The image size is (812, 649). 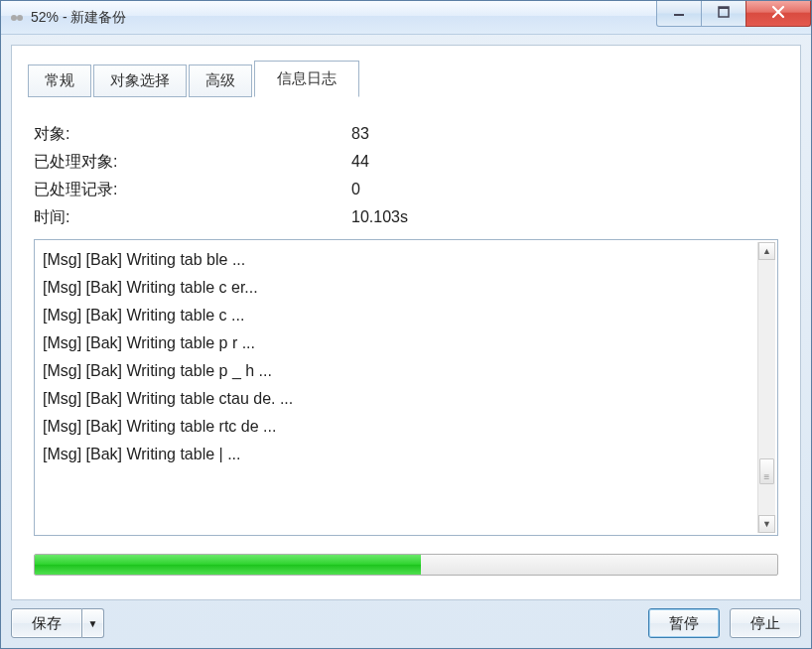 I want to click on stop-button: 停止, so click(x=765, y=623).